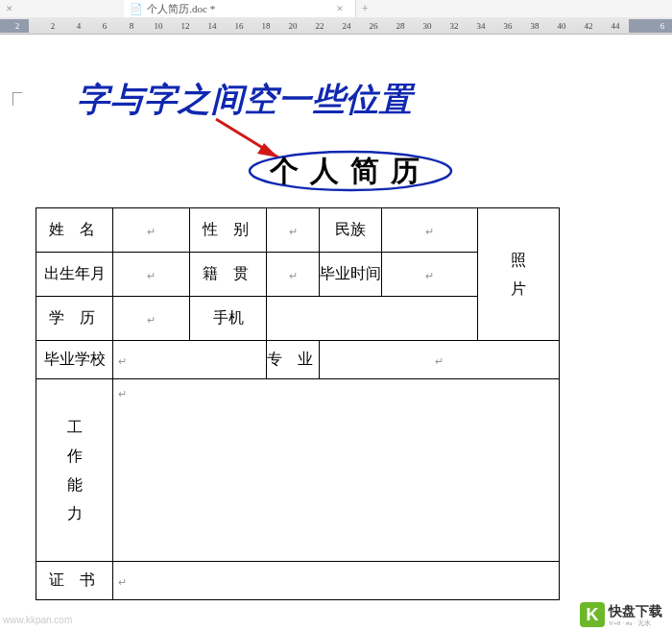 The image size is (672, 631). Describe the element at coordinates (508, 26) in the screenshot. I see `ruler-tick: 36` at that location.